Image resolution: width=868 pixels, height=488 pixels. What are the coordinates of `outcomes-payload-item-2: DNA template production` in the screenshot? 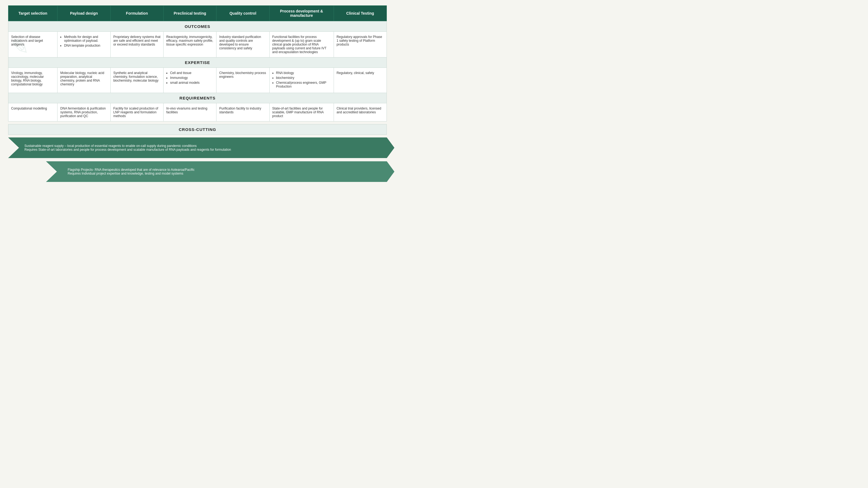 It's located at (86, 46).